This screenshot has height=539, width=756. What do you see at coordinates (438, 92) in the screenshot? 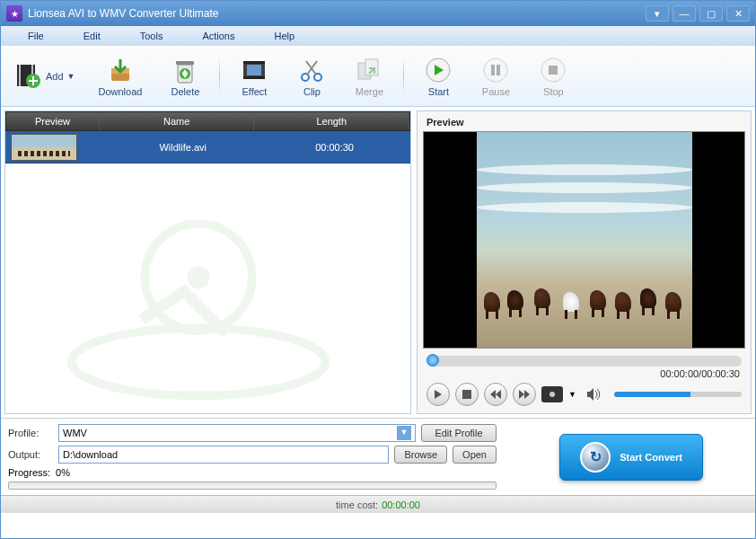
I see `start-label: Start` at bounding box center [438, 92].